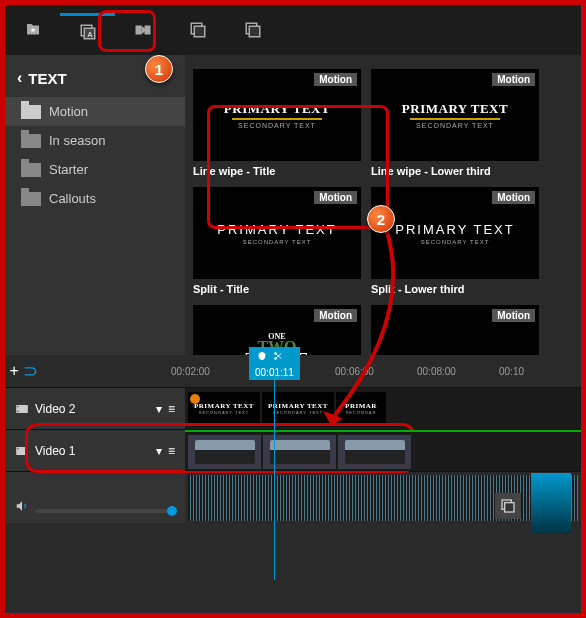 This screenshot has width=586, height=618. What do you see at coordinates (35, 371) in the screenshot?
I see `snap-button: ⊃` at bounding box center [35, 371].